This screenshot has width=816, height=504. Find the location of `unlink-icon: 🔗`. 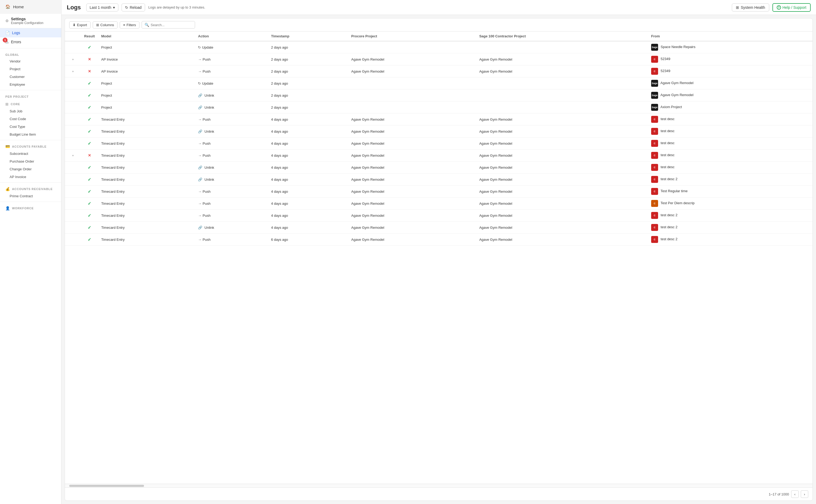

unlink-icon: 🔗 is located at coordinates (200, 95).